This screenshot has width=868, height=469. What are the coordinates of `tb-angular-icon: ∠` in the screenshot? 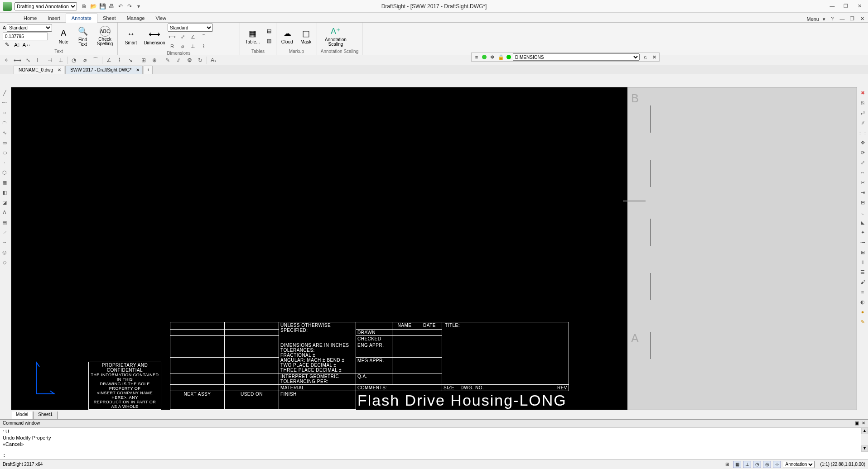 It's located at (109, 60).